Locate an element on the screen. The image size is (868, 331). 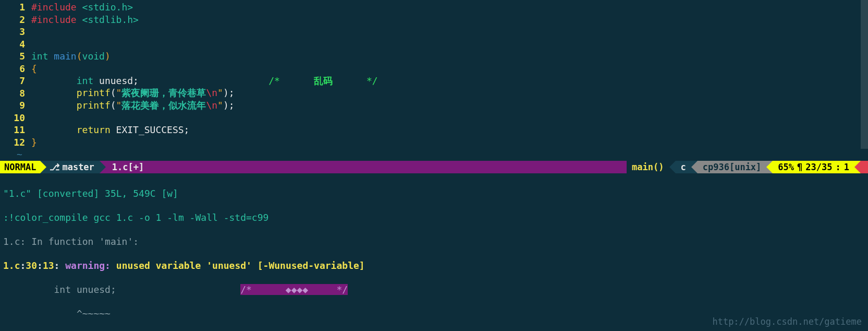
line-number: 8 is located at coordinates (16, 93).